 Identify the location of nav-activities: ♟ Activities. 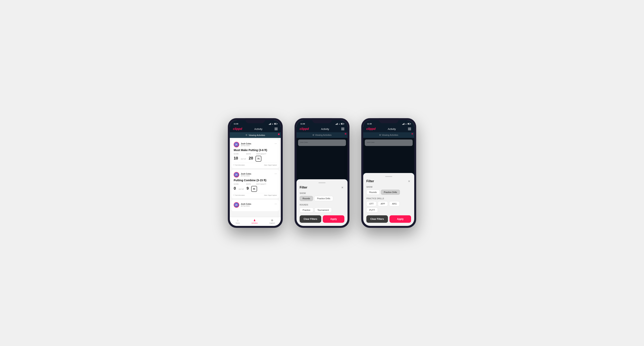
(254, 221).